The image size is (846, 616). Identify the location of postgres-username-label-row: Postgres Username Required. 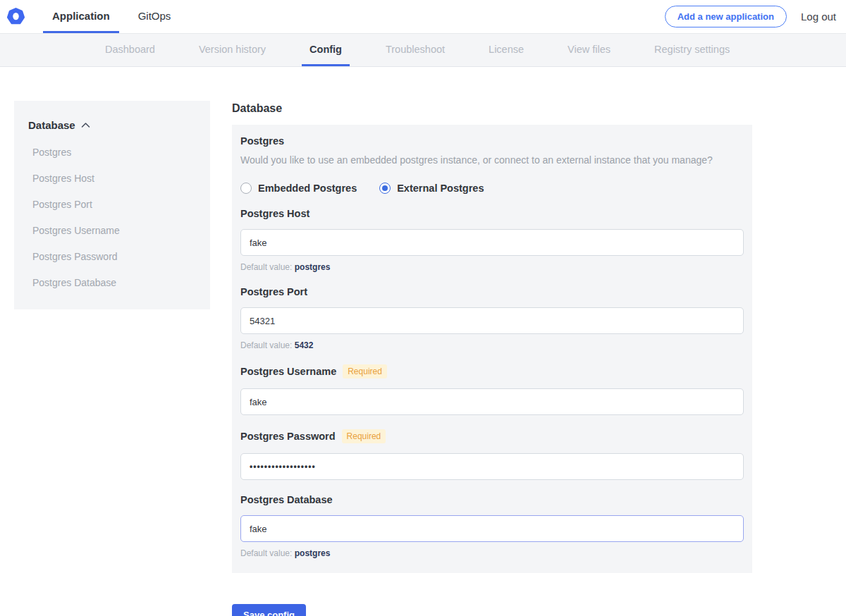
(492, 371).